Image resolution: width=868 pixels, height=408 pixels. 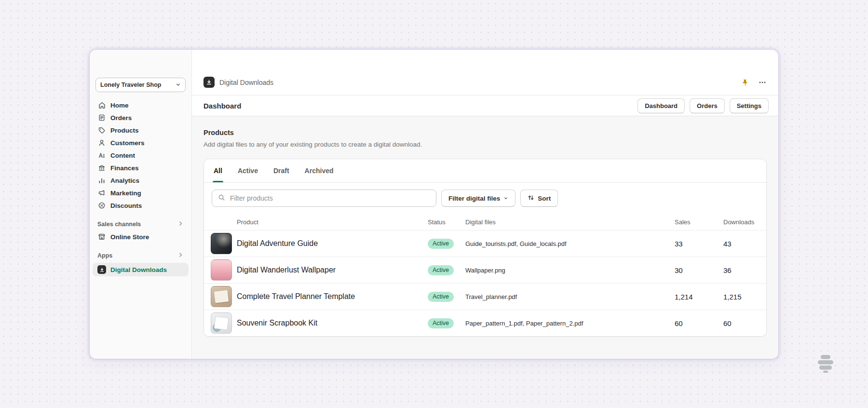 I want to click on products-icon, so click(x=102, y=130).